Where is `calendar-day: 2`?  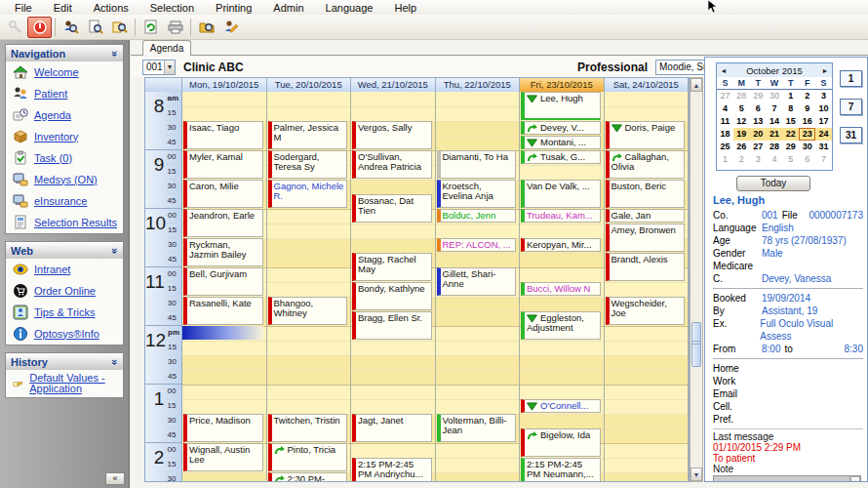 calendar-day: 2 is located at coordinates (741, 160).